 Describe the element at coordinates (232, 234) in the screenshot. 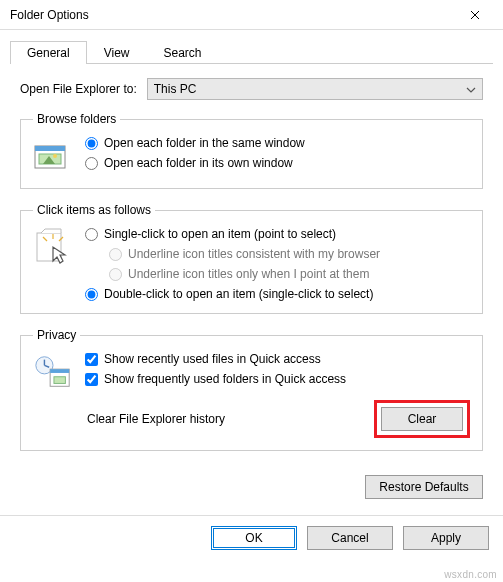

I see `radio-single-click: Single-click to open an item (point to s…` at that location.